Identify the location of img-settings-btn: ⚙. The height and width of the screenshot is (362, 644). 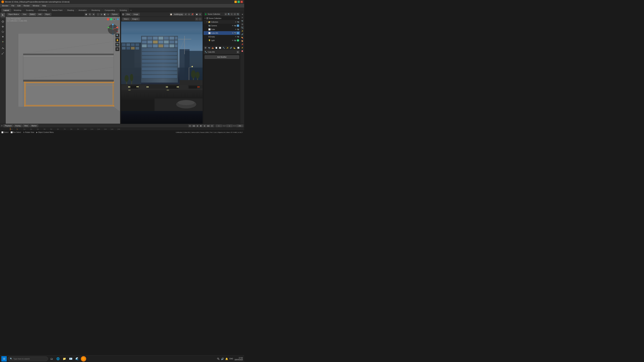
(200, 14).